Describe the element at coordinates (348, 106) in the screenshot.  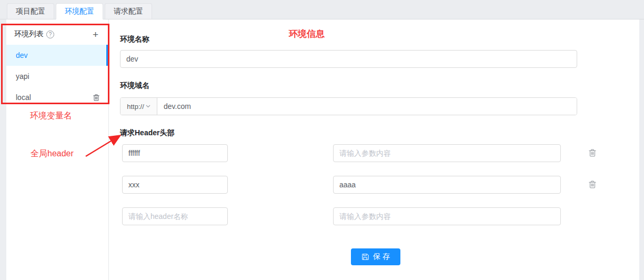
I see `env-domain-group: http://` at that location.